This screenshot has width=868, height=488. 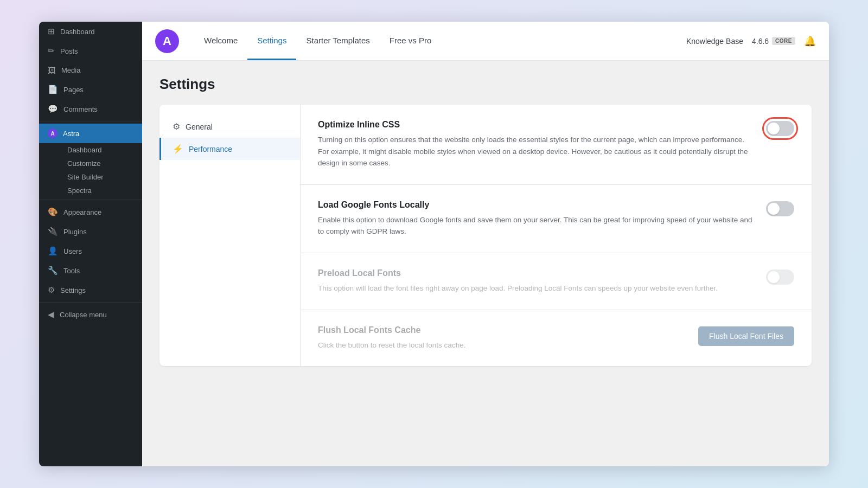 What do you see at coordinates (52, 70) in the screenshot?
I see `media-icon: 🖼` at bounding box center [52, 70].